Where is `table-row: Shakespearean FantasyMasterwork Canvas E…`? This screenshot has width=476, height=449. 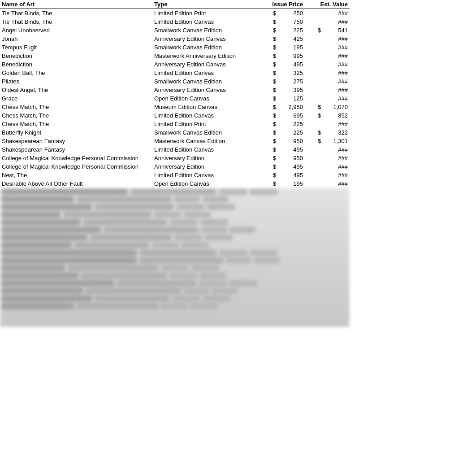 table-row: Shakespearean FantasyMasterwork Canvas E… is located at coordinates (175, 141).